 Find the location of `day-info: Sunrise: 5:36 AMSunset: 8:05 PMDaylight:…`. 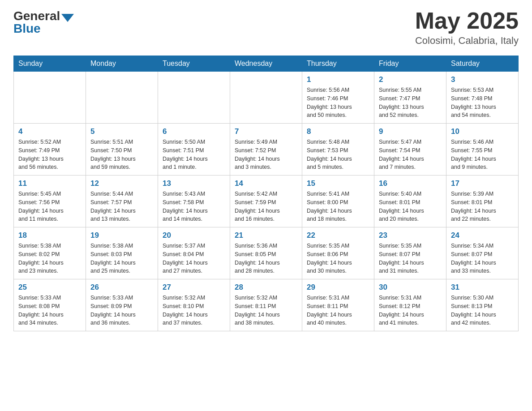

day-info: Sunrise: 5:36 AMSunset: 8:05 PMDaylight:… is located at coordinates (266, 259).